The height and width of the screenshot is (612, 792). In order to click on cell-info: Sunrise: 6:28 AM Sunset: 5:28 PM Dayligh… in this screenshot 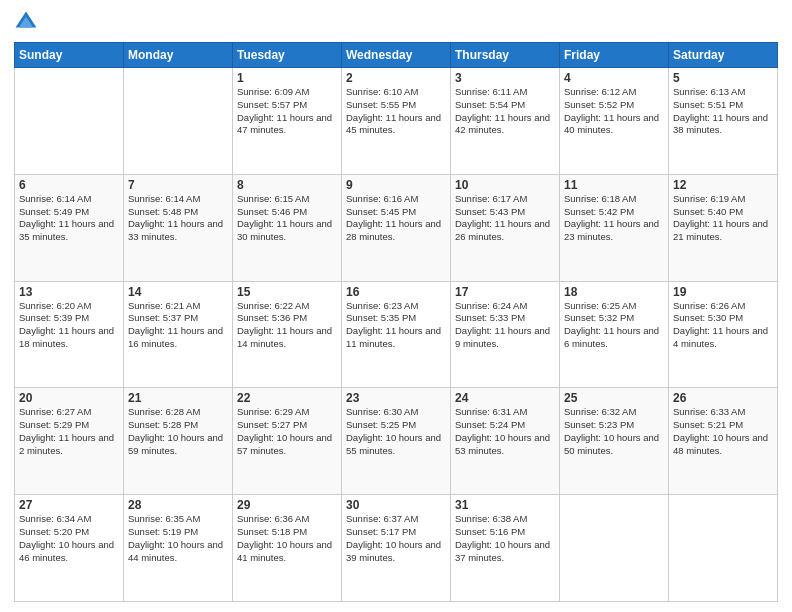, I will do `click(178, 432)`.